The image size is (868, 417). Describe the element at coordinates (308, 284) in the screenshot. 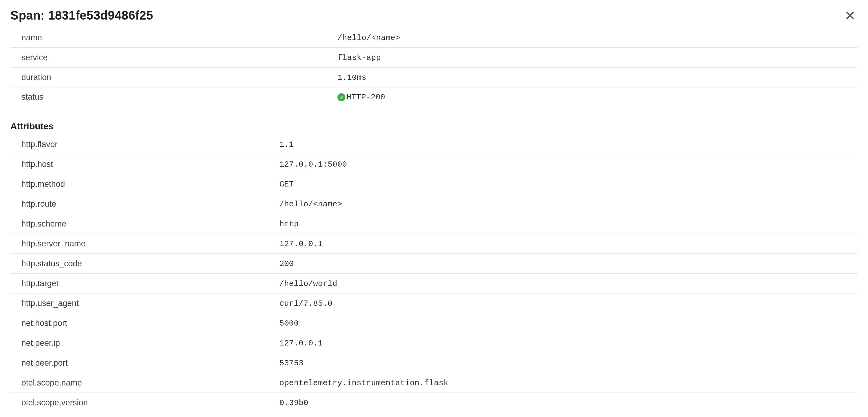

I see `attribute-value: /hello/world` at that location.